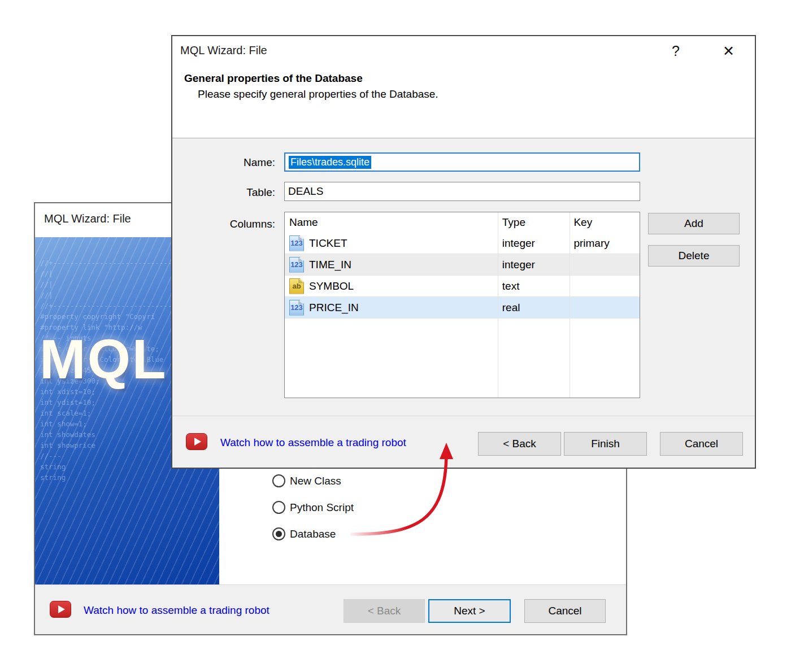  Describe the element at coordinates (331, 609) in the screenshot. I see `back-dialog-bottom-bar: Watch how to assemble a trading robot < …` at that location.